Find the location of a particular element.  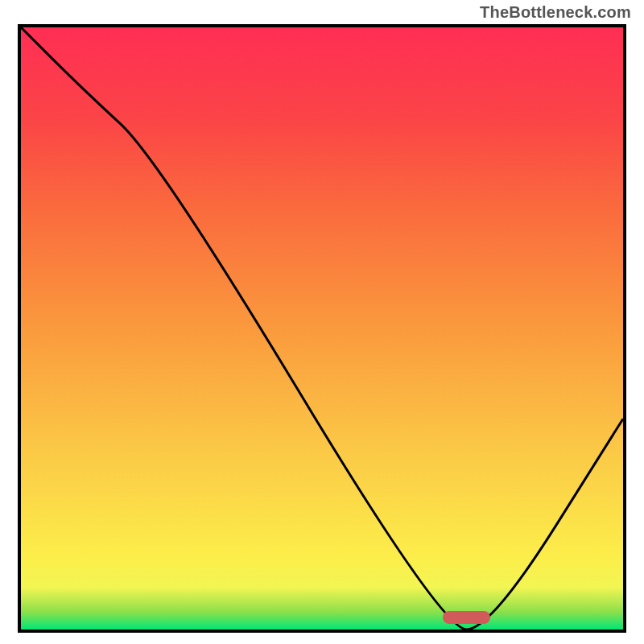

watermark-label: TheBottleneck.com is located at coordinates (555, 13).